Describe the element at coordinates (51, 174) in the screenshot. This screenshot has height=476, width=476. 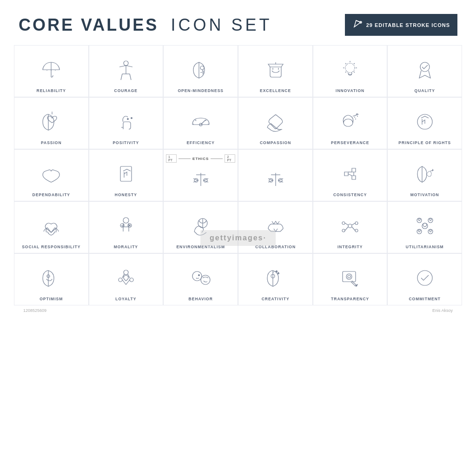
I see `dependability-icon` at that location.